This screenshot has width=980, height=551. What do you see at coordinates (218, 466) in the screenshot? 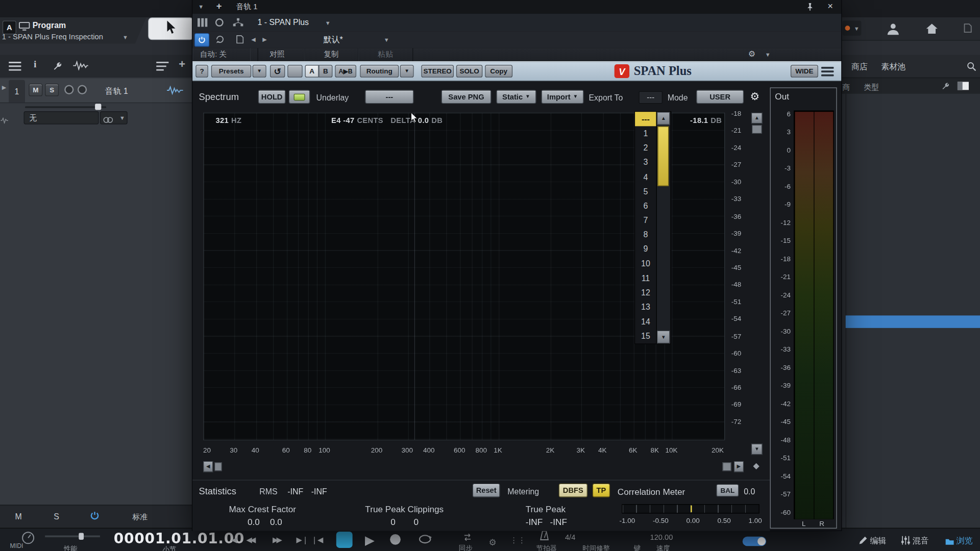
I see `spectrum-hscroll-thumb` at bounding box center [218, 466].